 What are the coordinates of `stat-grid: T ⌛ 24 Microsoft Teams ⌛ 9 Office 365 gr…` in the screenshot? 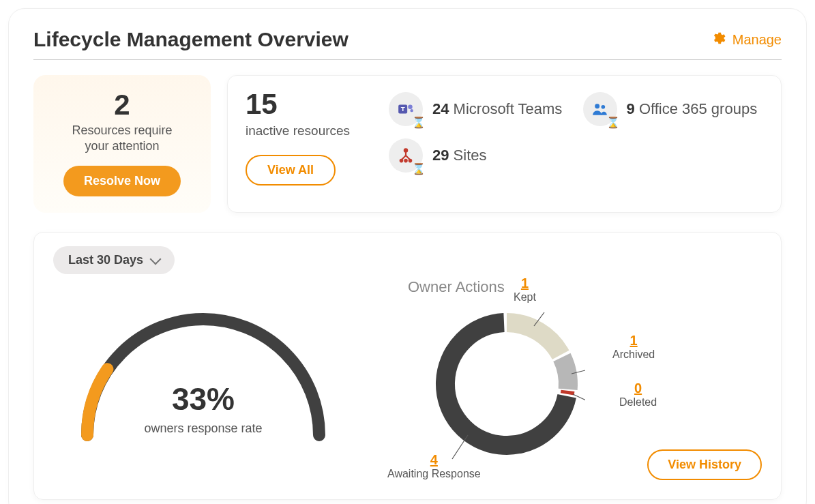 It's located at (576, 144).